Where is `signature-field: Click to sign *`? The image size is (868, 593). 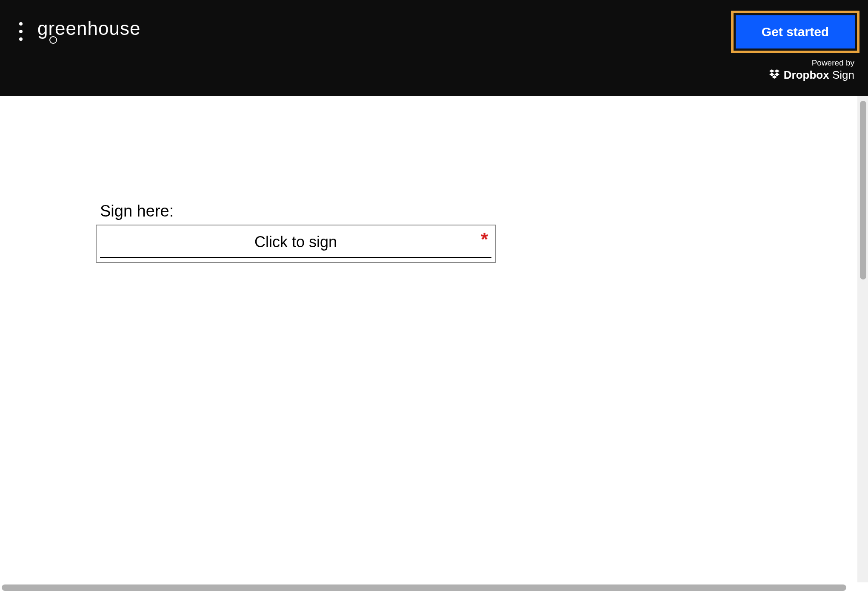 signature-field: Click to sign * is located at coordinates (296, 244).